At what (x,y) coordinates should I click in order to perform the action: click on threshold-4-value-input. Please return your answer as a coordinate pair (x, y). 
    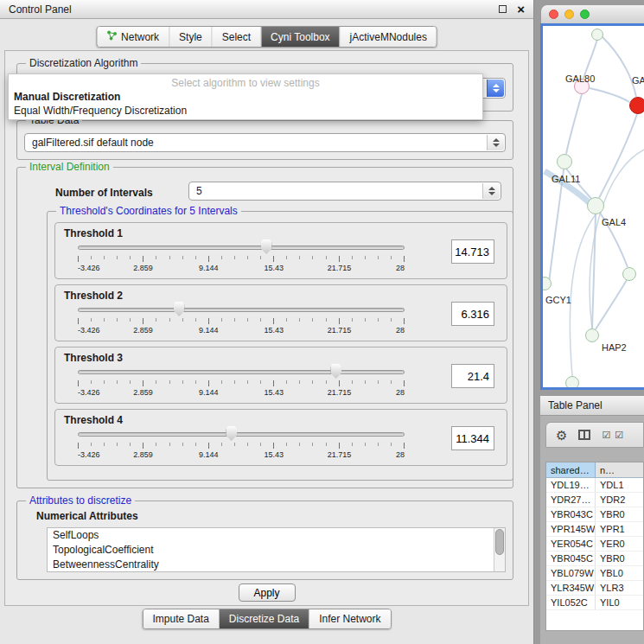
    Looking at the image, I should click on (473, 438).